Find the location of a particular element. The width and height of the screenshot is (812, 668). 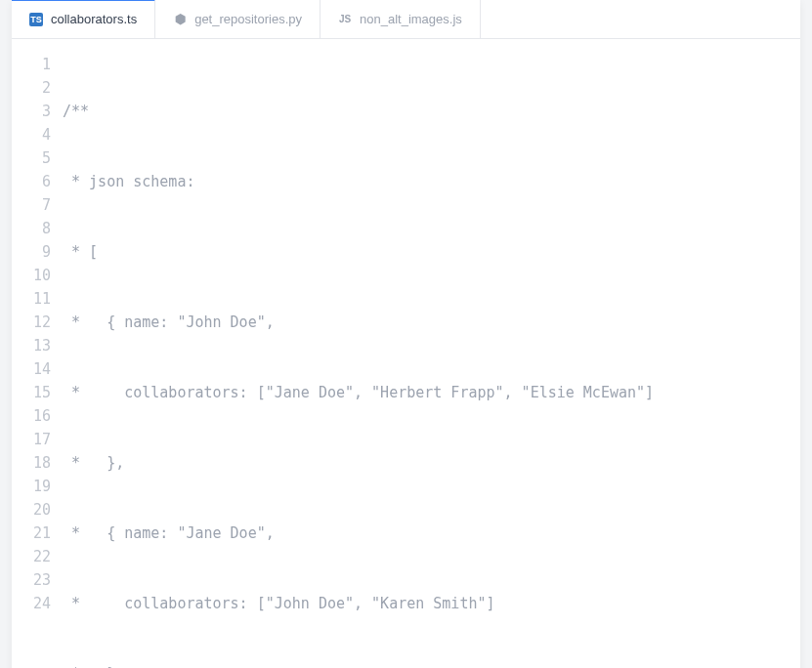

line-number: 14 is located at coordinates (31, 369).